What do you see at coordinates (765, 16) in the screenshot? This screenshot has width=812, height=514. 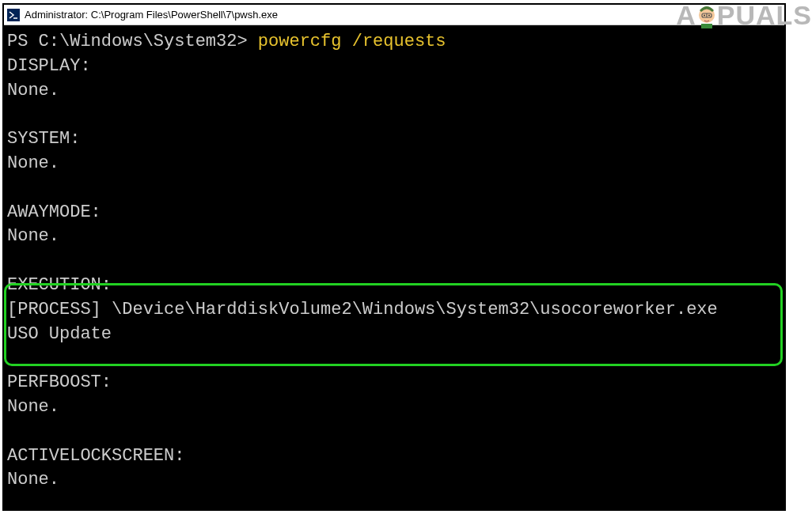 I see `watermark-suffix: PUALS` at bounding box center [765, 16].